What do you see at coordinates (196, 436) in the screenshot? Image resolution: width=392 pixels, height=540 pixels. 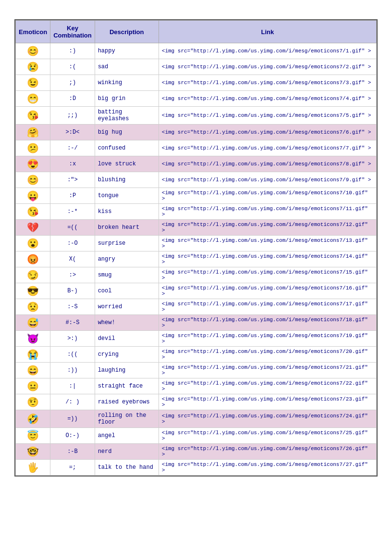 I see `table-row: 😇O:-)angel<img src="http://l.yimg.com/us…` at bounding box center [196, 436].